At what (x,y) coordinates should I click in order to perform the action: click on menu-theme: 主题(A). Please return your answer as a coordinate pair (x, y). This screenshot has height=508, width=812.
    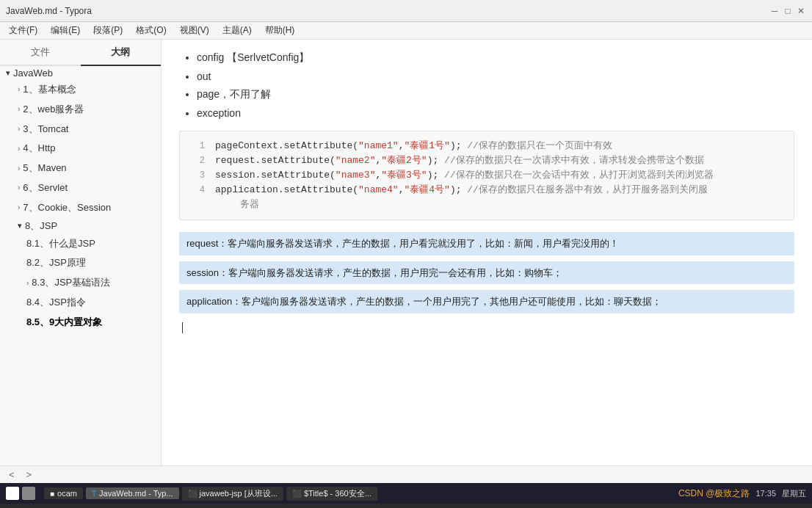
    Looking at the image, I should click on (237, 31).